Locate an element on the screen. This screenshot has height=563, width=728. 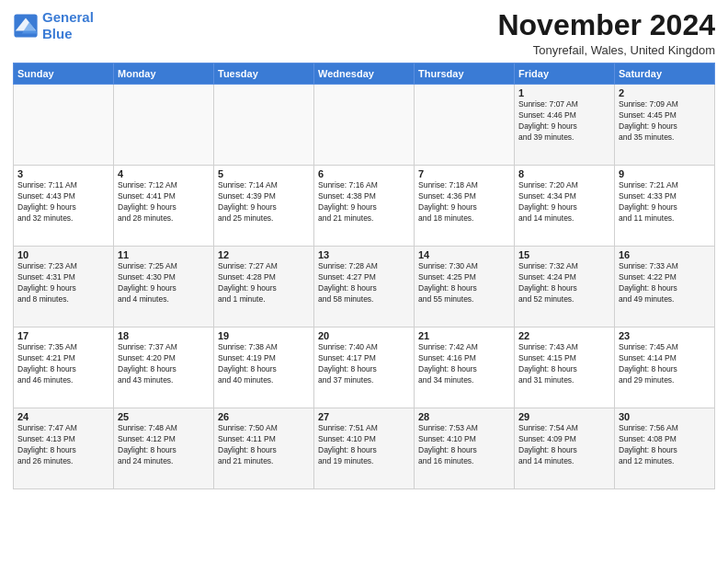
day-info: Sunrise: 7:28 AM Sunset: 4:27 PM Dayligh… is located at coordinates (364, 283).